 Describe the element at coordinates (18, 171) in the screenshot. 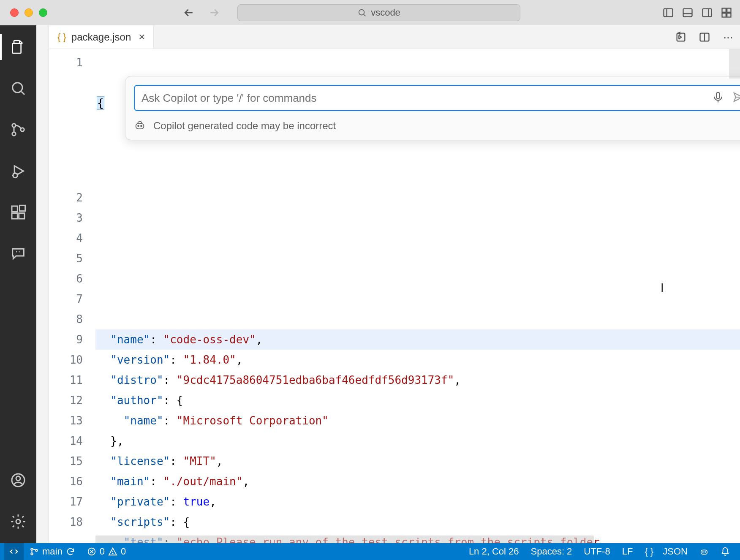

I see `run-debug-activity` at that location.